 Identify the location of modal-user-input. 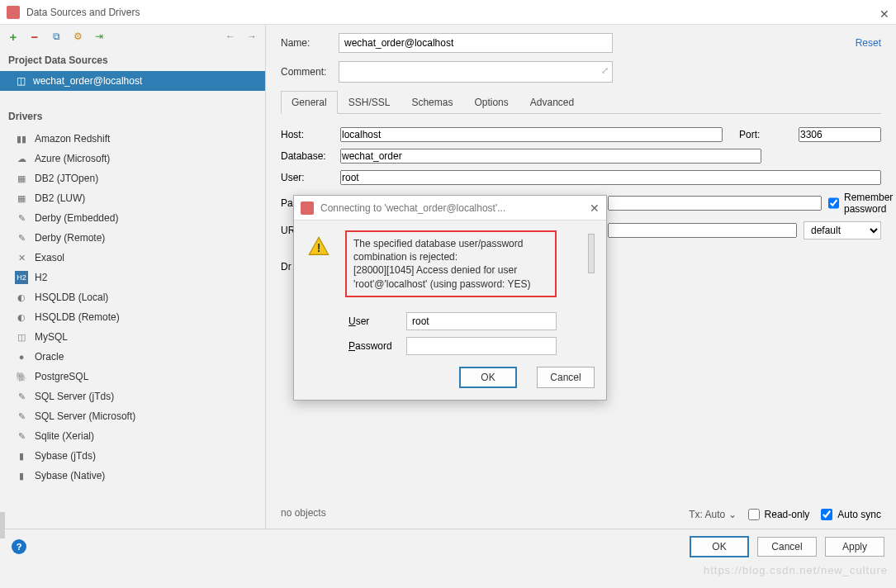
(481, 321).